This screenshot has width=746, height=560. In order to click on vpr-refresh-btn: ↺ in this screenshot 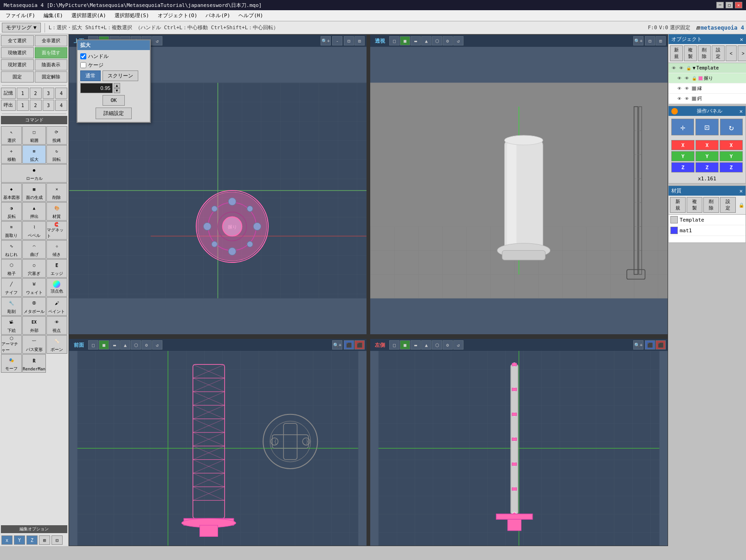, I will do `click(458, 41)`.